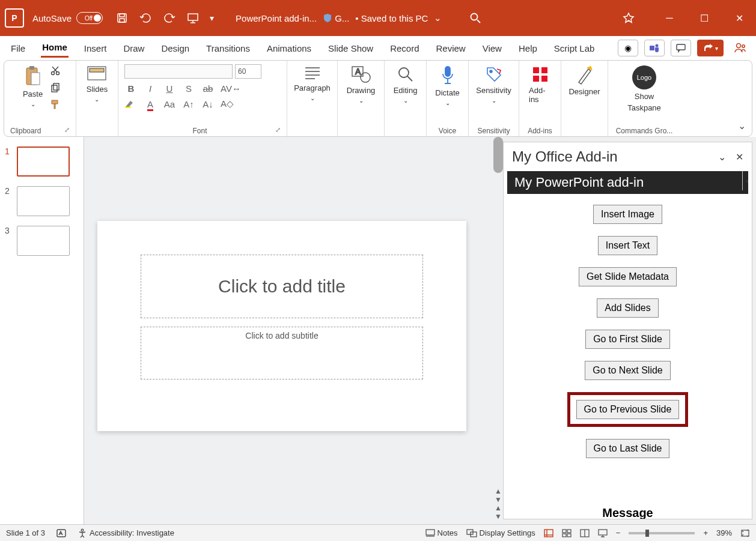 This screenshot has width=756, height=541. I want to click on qat-more-icon: ▾, so click(212, 18).